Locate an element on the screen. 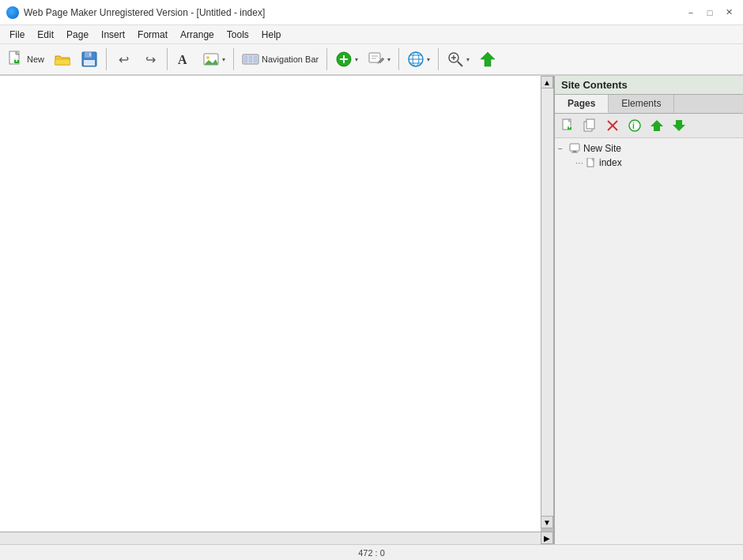  canvas-hscroll-right: ▶ is located at coordinates (547, 538).